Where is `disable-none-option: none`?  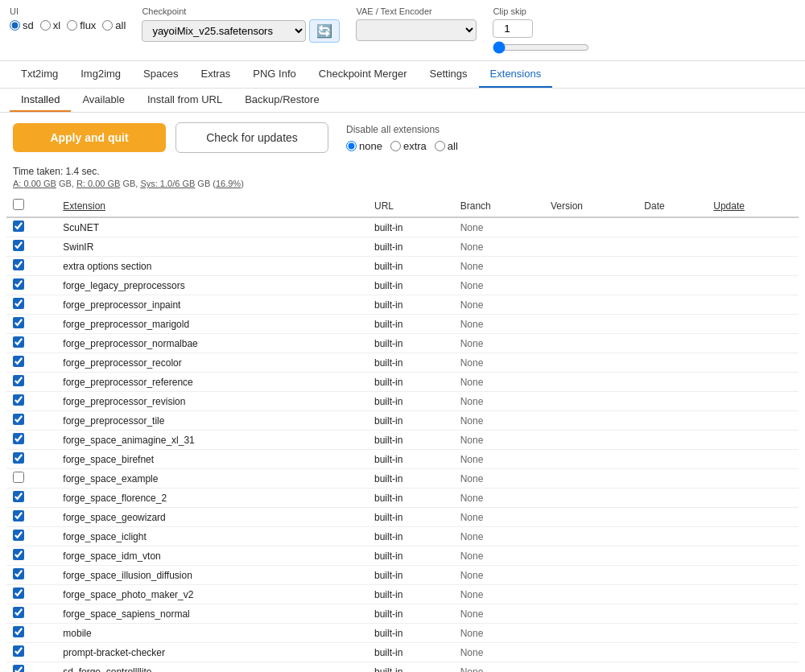 disable-none-option: none is located at coordinates (364, 146).